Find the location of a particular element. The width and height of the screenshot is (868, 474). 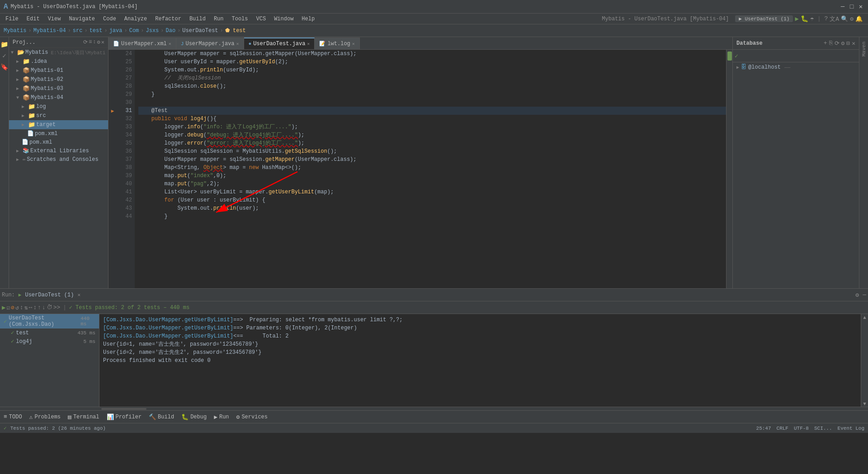

breadcrumb-userdaotest: UserDaoTest is located at coordinates (200, 31).